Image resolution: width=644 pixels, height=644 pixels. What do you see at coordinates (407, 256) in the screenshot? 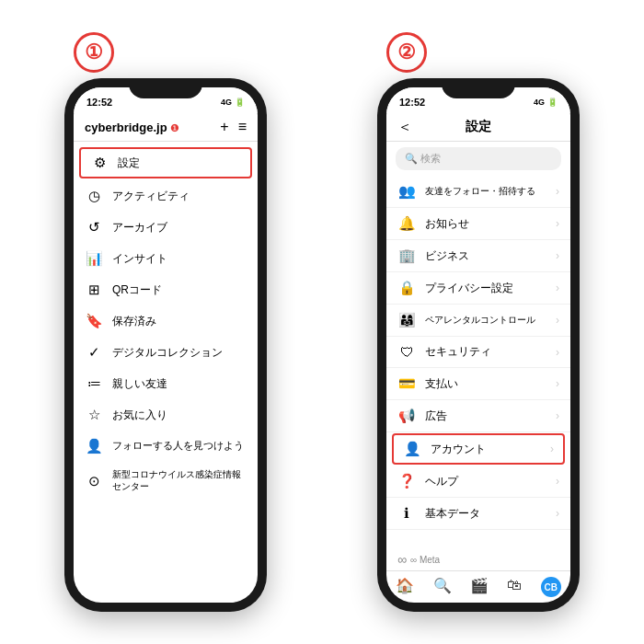
I see `business-icon: 🏢` at bounding box center [407, 256].